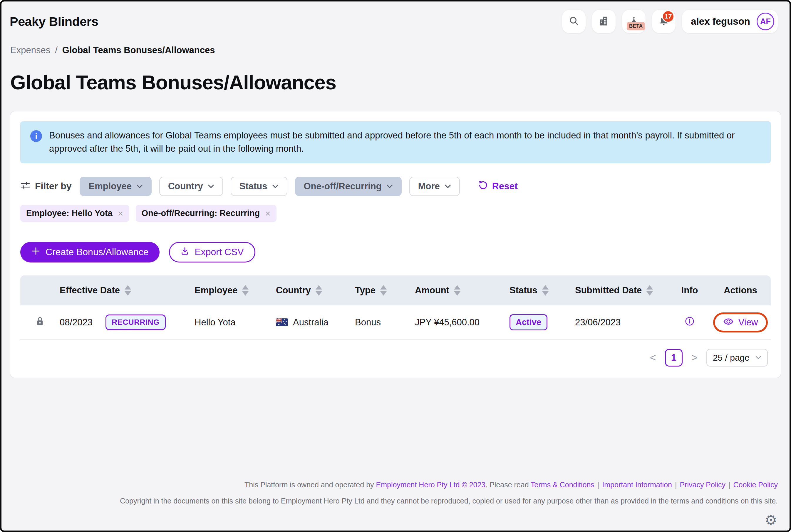  Describe the element at coordinates (90, 252) in the screenshot. I see `create-bonus-allowance-button: Create Bonus/Allowance` at that location.